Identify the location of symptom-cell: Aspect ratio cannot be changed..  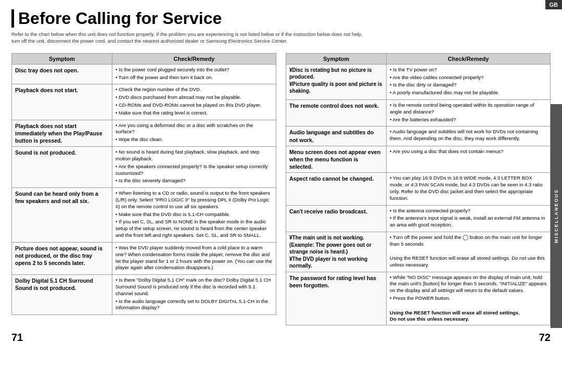
(336, 189).